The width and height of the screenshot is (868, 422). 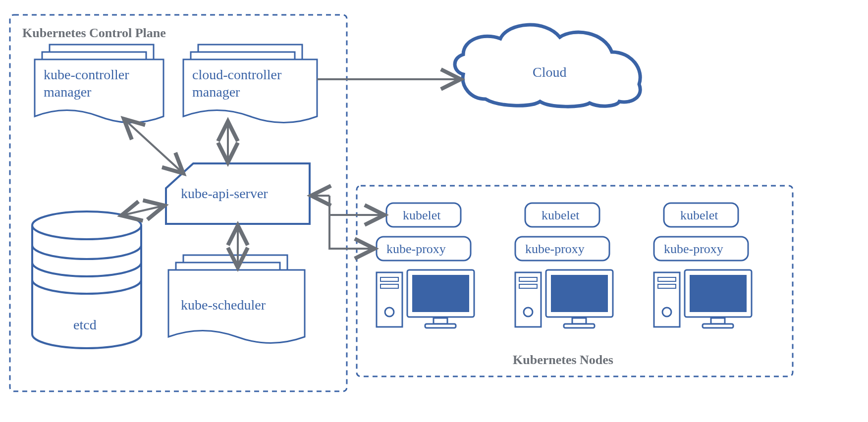 I want to click on node-3: kubelet kube-proxy, so click(x=703, y=265).